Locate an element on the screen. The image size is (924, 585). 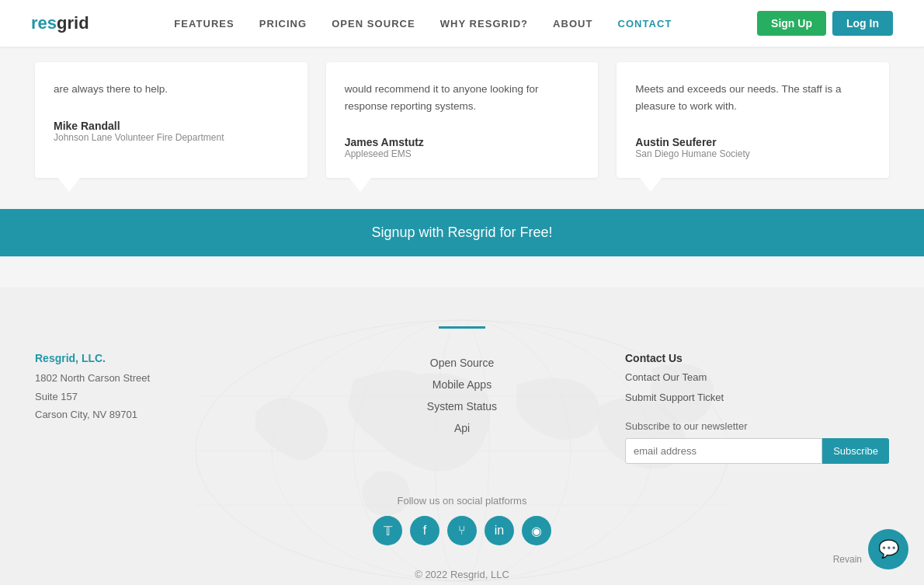
nav-pricing: PRICING is located at coordinates (283, 23).